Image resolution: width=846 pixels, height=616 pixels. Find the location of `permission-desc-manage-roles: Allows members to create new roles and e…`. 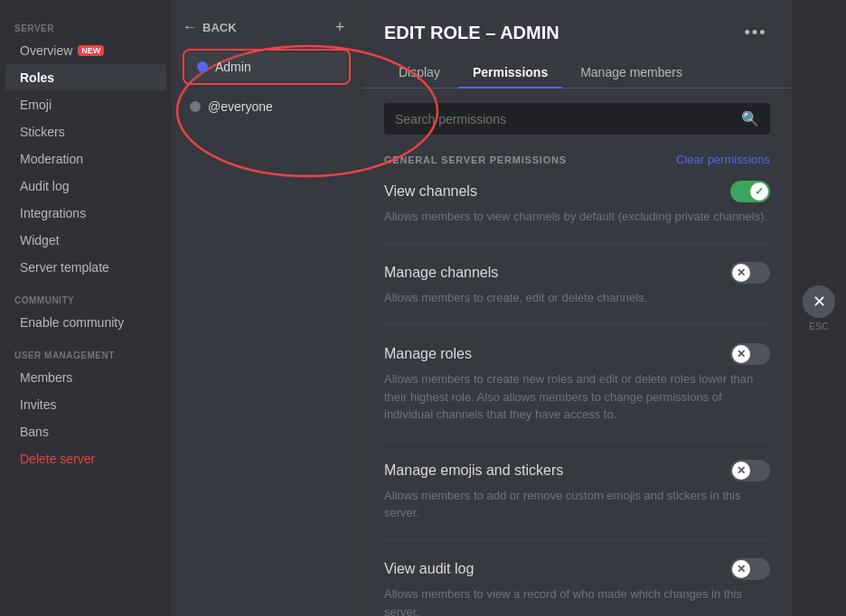

permission-desc-manage-roles: Allows members to create new roles and e… is located at coordinates (569, 396).